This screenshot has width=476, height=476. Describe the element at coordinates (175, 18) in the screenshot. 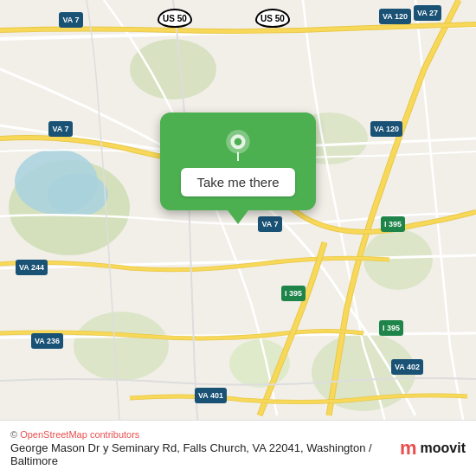

I see `shield-us50-top: US 50` at that location.